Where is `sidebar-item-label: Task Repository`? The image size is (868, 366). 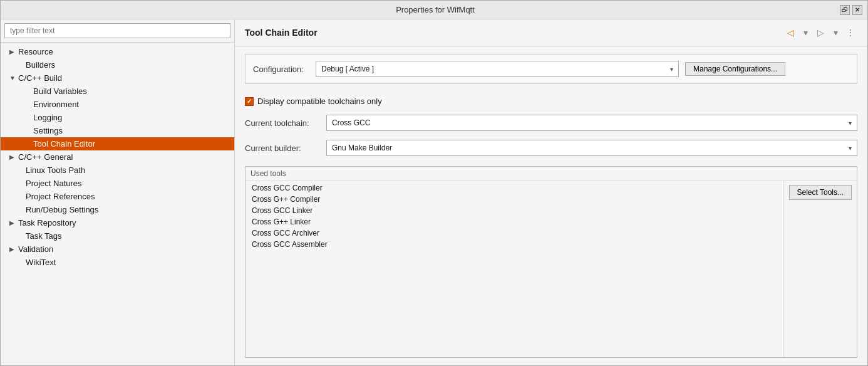 sidebar-item-label: Task Repository is located at coordinates (47, 223).